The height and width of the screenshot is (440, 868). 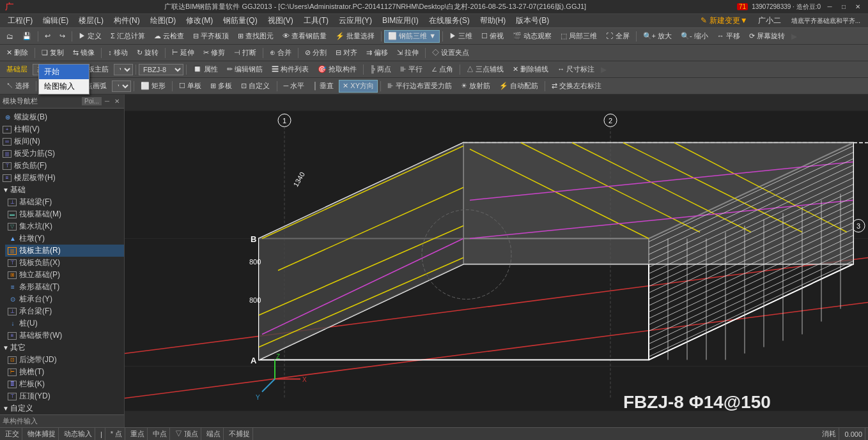 I want to click on minimize-button: ─, so click(x=830, y=7).